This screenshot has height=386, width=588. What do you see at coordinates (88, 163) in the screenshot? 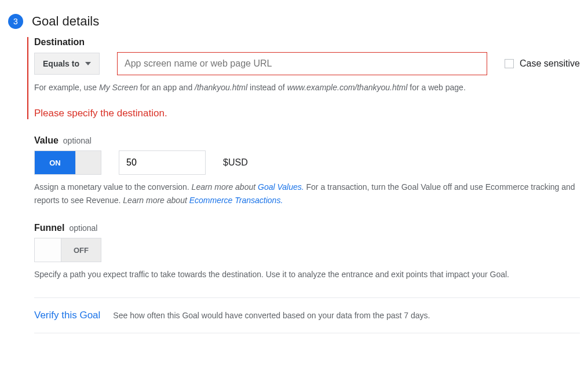
I see `value-toggle-empty` at bounding box center [88, 163].